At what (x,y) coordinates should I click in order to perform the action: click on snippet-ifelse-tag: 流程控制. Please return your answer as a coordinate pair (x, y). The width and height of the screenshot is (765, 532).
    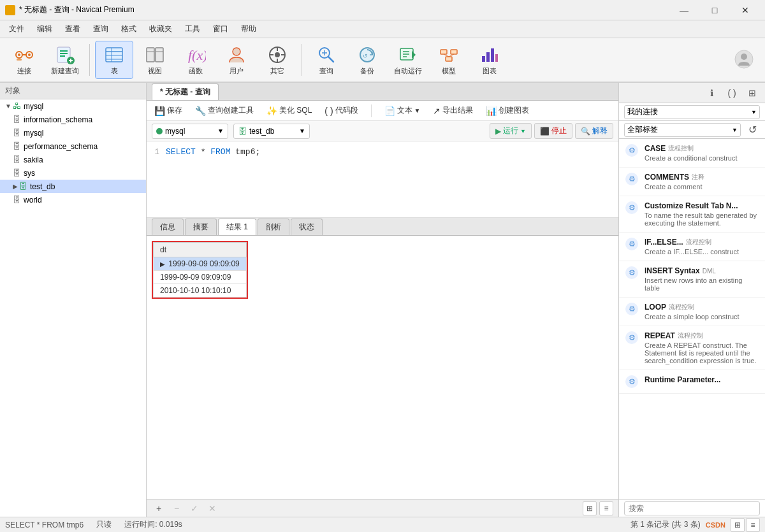
    Looking at the image, I should click on (699, 242).